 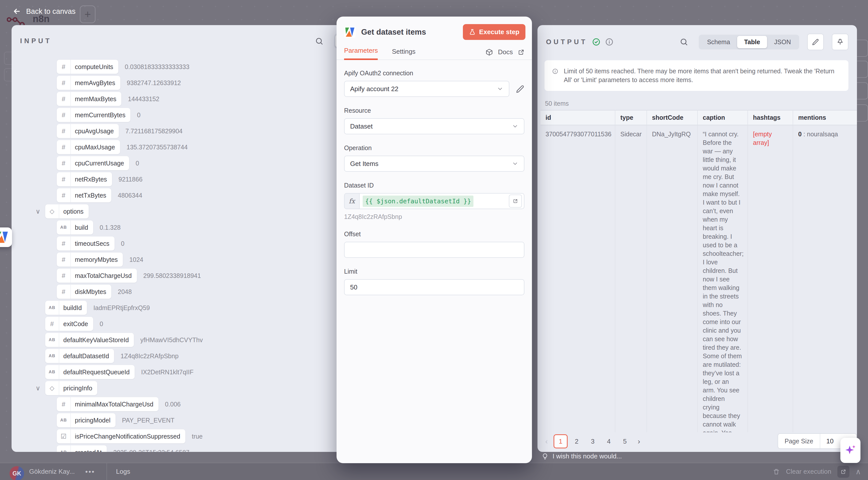 What do you see at coordinates (516, 201) in the screenshot?
I see `open-expression-editor-button` at bounding box center [516, 201].